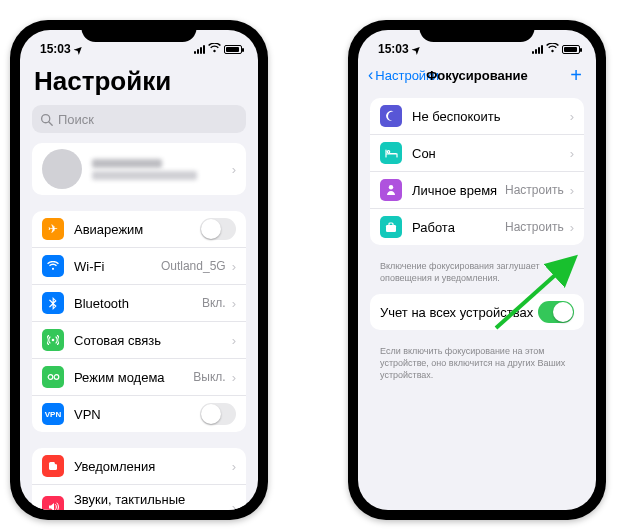 The width and height of the screenshot is (636, 531). Describe the element at coordinates (139, 497) in the screenshot. I see `row-sounds: Звуки, тактильные сигналы ›` at that location.